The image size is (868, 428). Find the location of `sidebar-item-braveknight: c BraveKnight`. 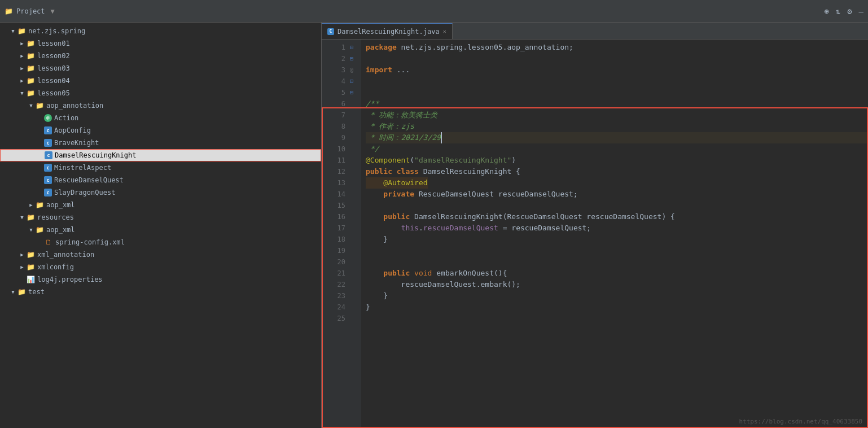

sidebar-item-braveknight: c BraveKnight is located at coordinates (160, 143).